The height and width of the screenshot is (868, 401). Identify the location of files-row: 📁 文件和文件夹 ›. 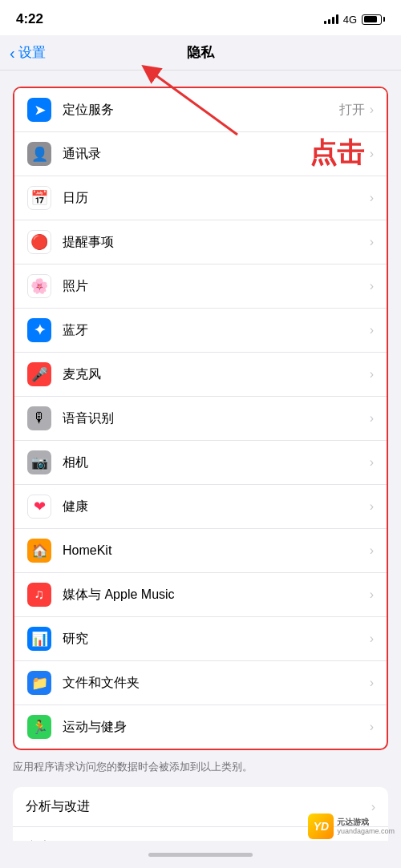
(200, 683).